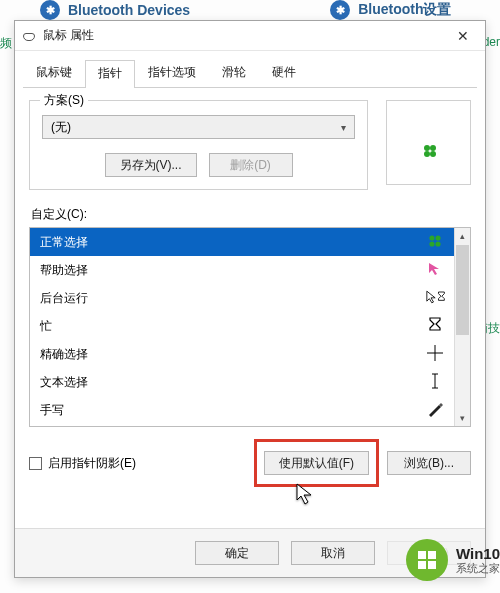 The image size is (500, 593). Describe the element at coordinates (316, 463) in the screenshot. I see `red-highlight: 使用默认值(F)` at that location.